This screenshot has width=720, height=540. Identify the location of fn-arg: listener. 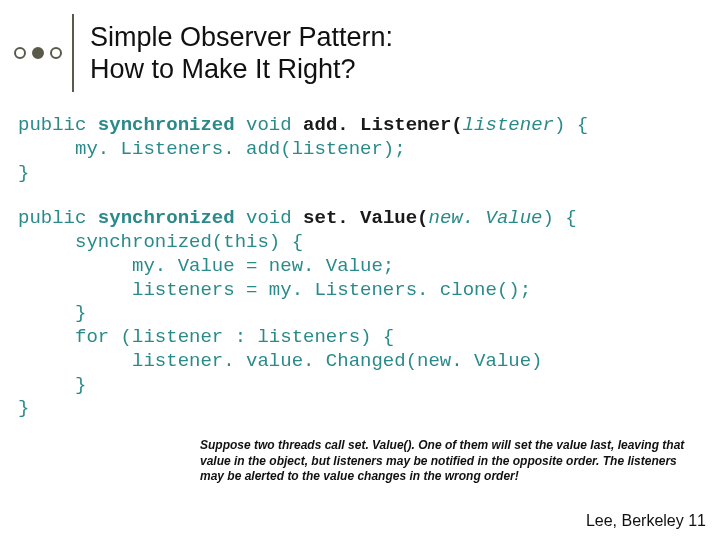
(508, 125).